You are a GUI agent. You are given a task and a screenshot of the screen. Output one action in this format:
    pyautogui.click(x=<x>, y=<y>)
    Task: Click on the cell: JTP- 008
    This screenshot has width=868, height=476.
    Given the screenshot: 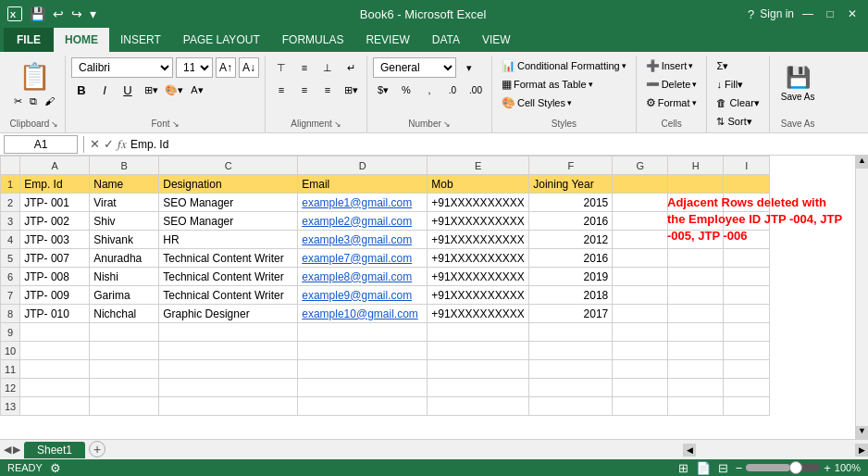 What is the action you would take?
    pyautogui.click(x=56, y=277)
    